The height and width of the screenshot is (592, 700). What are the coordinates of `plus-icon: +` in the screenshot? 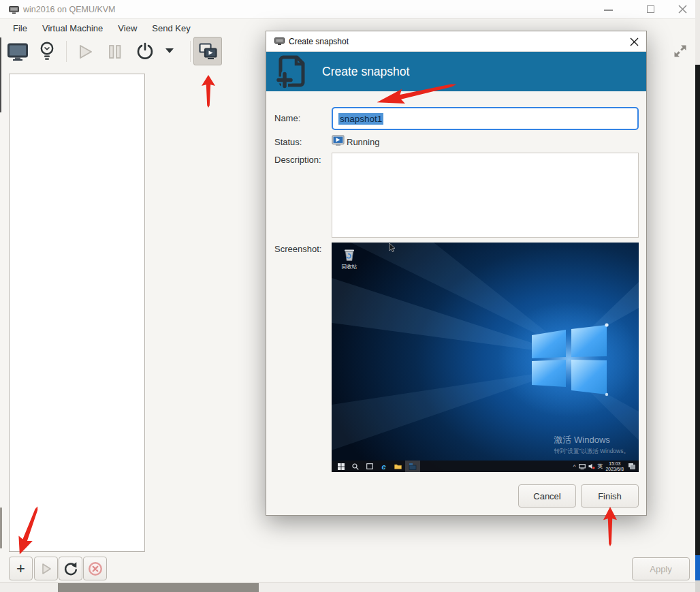 It's located at (20, 569).